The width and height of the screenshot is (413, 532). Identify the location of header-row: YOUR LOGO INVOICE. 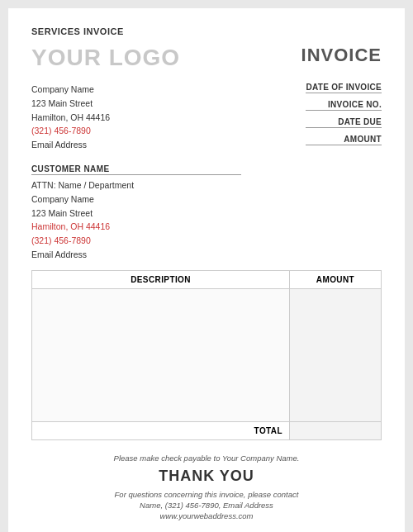
(206, 58).